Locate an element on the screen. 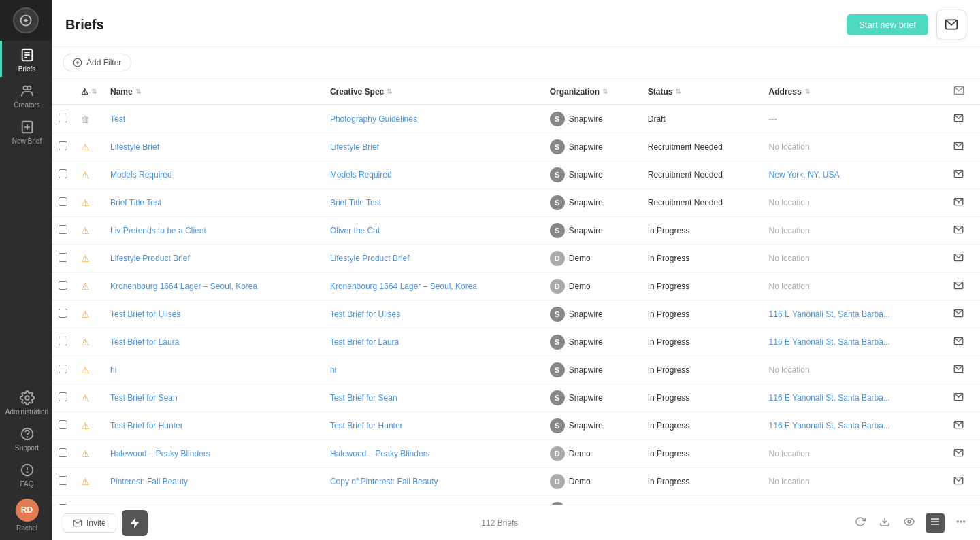 This screenshot has height=540, width=980. user-profile: RD Rachel is located at coordinates (26, 516).